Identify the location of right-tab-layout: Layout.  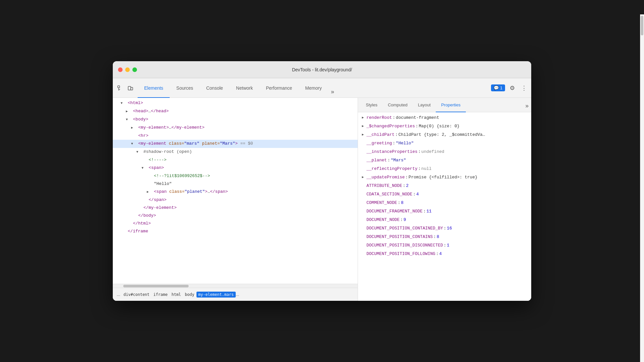
(424, 105).